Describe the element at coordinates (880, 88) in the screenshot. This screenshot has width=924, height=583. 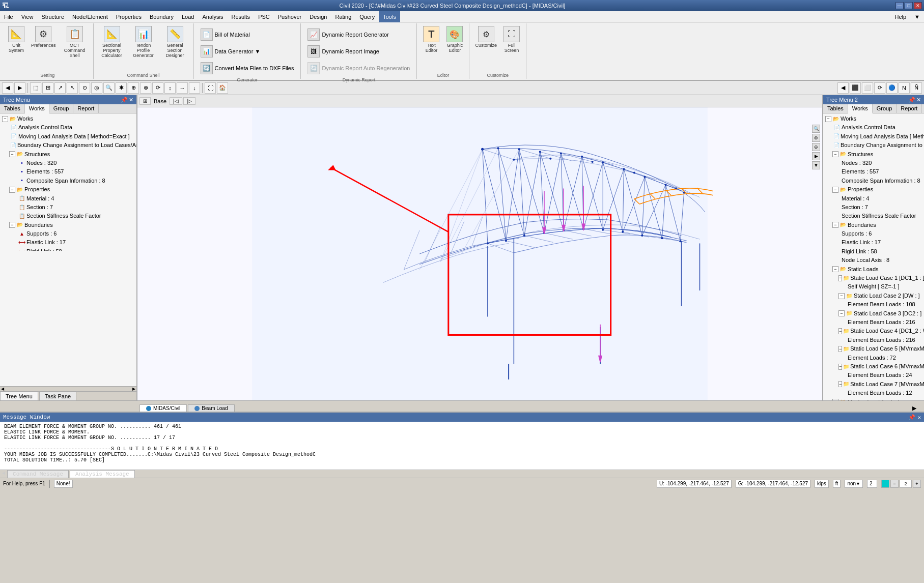
I see `tb2-right4: ⟳` at that location.